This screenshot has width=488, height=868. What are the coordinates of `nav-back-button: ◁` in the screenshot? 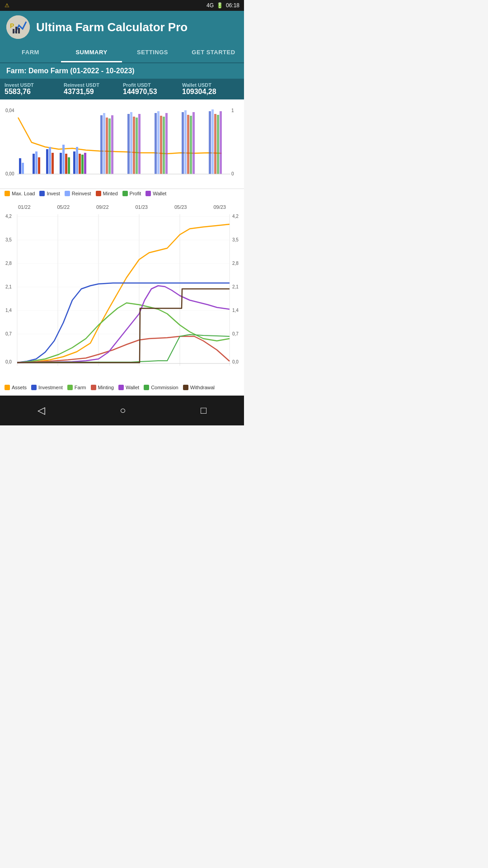 It's located at (42, 410).